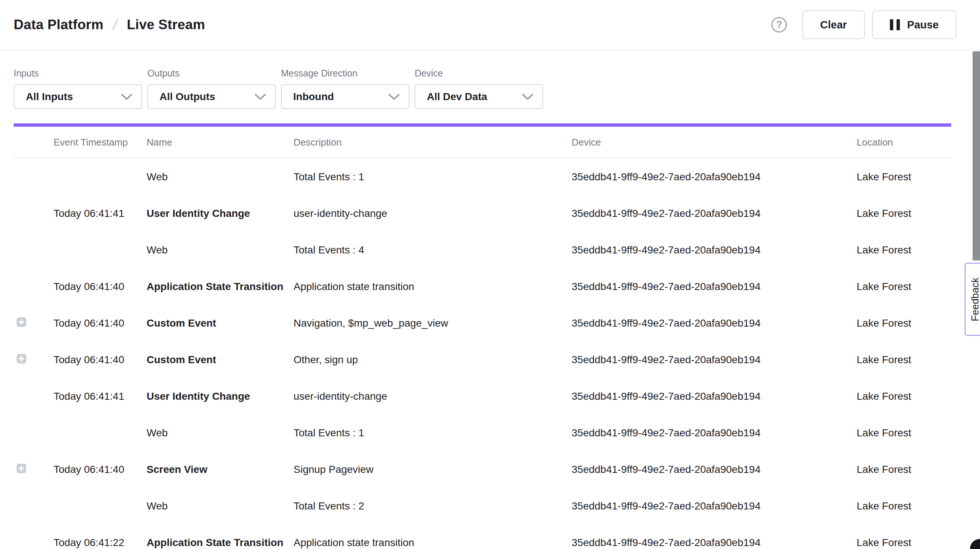 The width and height of the screenshot is (980, 549). What do you see at coordinates (834, 25) in the screenshot?
I see `clear-button: Clear` at bounding box center [834, 25].